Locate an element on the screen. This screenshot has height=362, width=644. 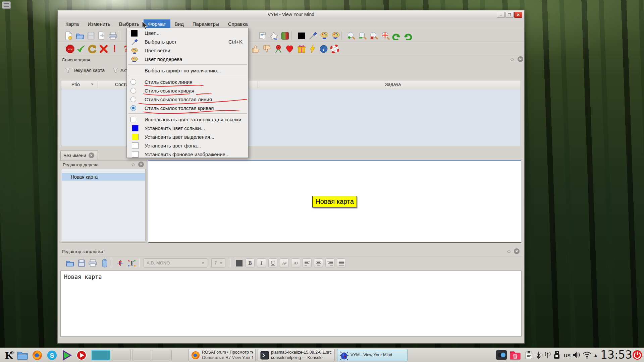
trash-folder-tray-icon is located at coordinates (515, 355).